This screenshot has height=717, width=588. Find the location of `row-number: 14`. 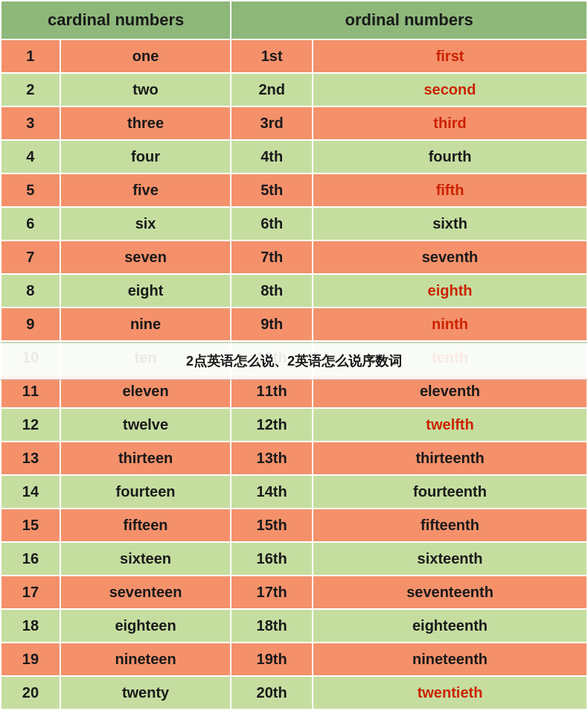

row-number: 14 is located at coordinates (31, 491).